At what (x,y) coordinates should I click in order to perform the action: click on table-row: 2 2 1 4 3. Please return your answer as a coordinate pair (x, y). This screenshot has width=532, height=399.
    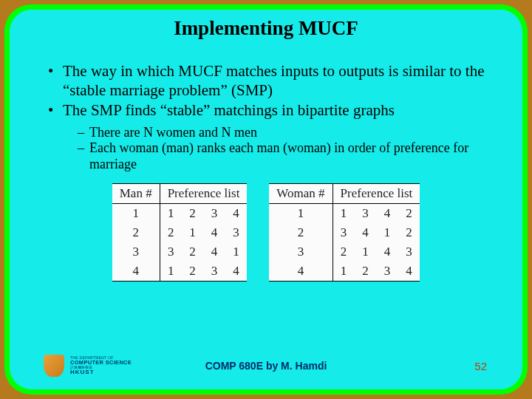
    Looking at the image, I should click on (180, 233).